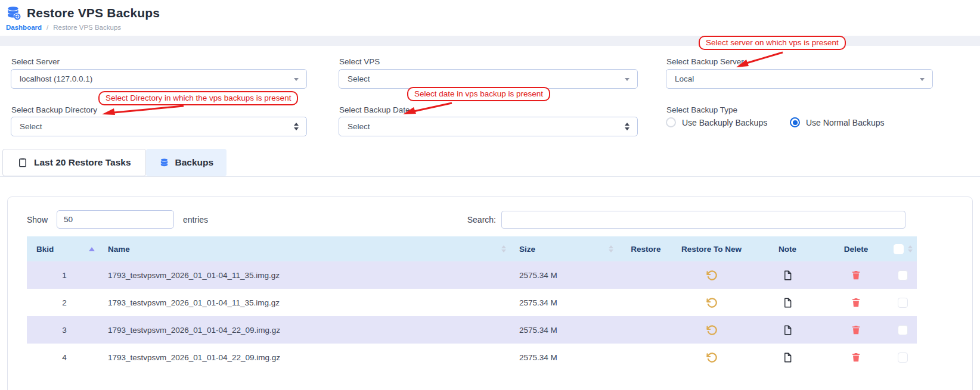  I want to click on column-label: Note, so click(787, 249).